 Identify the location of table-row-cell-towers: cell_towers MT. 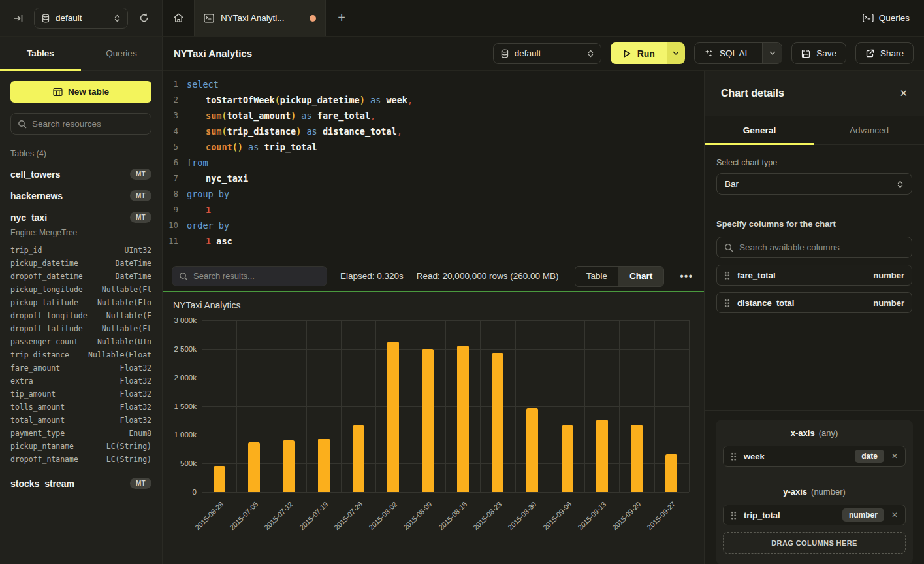
(81, 174).